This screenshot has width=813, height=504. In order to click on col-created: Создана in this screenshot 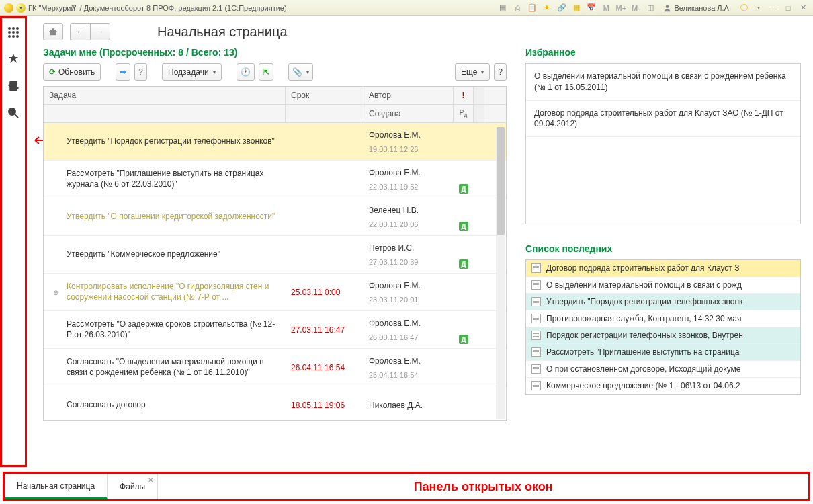, I will do `click(409, 114)`.